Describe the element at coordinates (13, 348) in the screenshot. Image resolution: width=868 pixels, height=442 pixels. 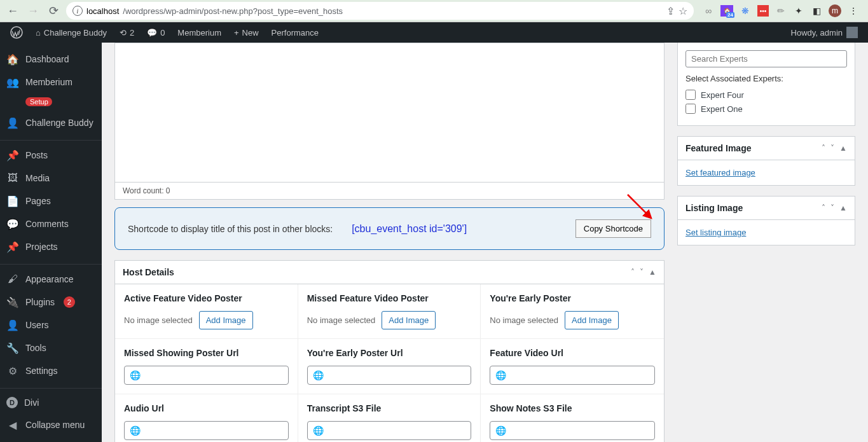
I see `wrench-icon: 🔧` at that location.